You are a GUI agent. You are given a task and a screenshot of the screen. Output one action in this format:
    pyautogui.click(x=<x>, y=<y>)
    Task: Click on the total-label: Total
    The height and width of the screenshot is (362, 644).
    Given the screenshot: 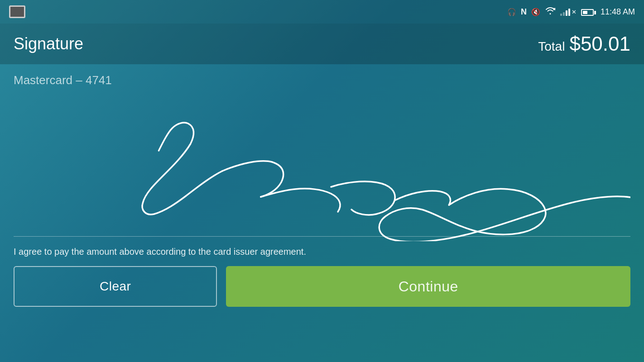 What is the action you would take?
    pyautogui.click(x=552, y=47)
    